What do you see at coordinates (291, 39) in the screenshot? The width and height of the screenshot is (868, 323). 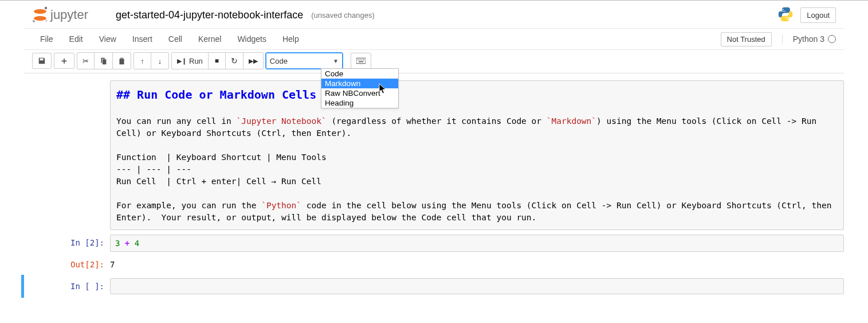 I see `menu-help: Help` at bounding box center [291, 39].